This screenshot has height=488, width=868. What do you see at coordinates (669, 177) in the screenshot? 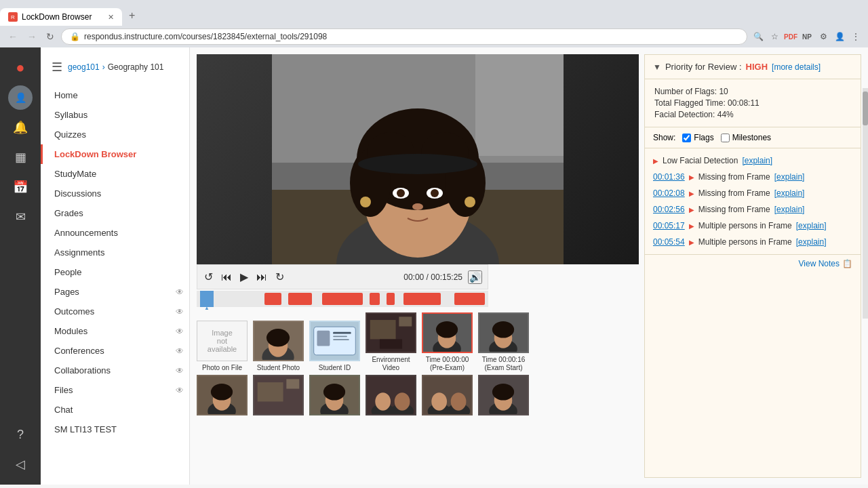
I see `flag-time-2: 00:01:36` at bounding box center [669, 177].